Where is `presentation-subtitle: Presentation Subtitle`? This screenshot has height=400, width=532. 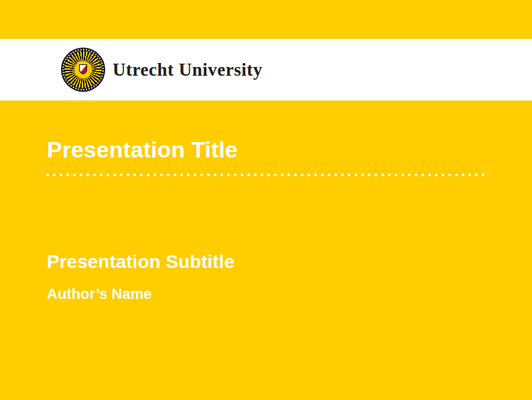 presentation-subtitle: Presentation Subtitle is located at coordinates (141, 262).